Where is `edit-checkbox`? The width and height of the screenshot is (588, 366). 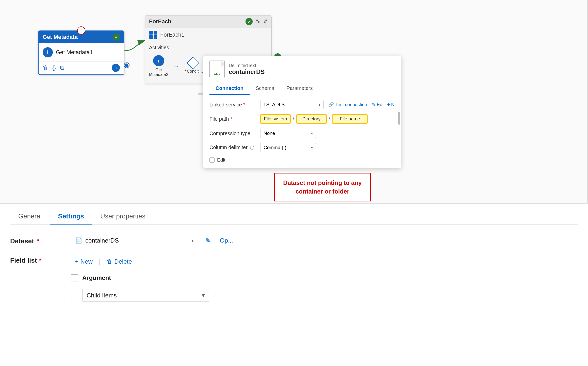
edit-checkbox is located at coordinates (212, 160).